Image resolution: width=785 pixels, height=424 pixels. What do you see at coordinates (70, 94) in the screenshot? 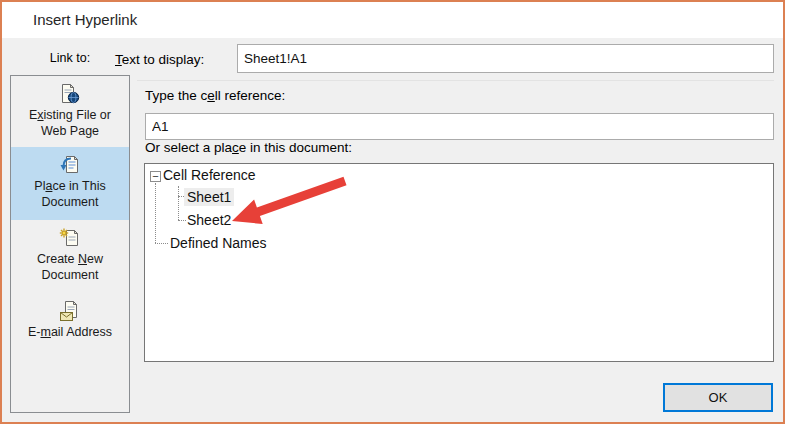
I see `existing-file-web-page-icon` at bounding box center [70, 94].